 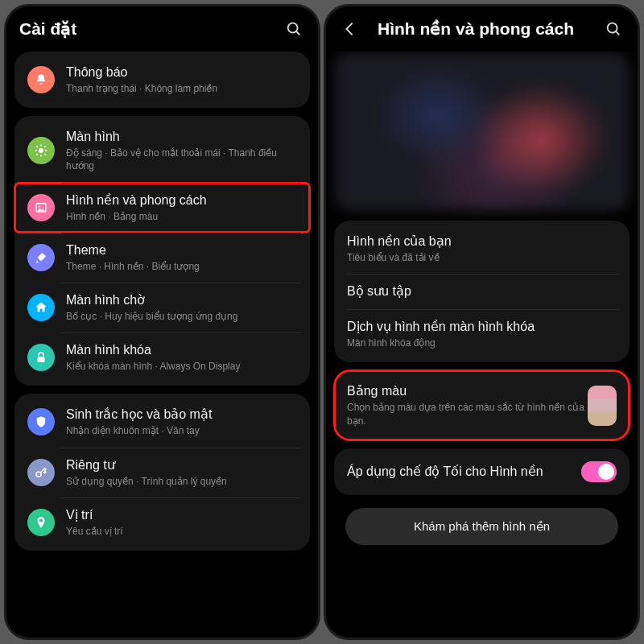 I want to click on page-title: Cài đặt, so click(x=147, y=29).